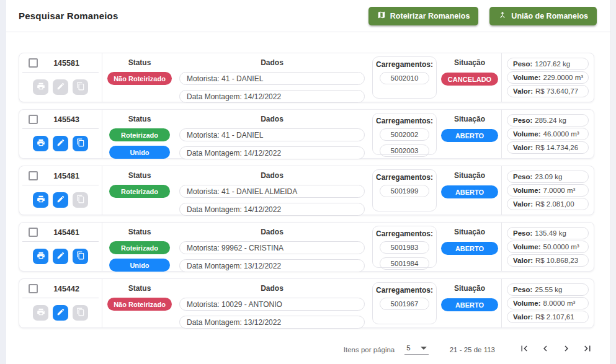 Image resolution: width=616 pixels, height=364 pixels. I want to click on valor-field: Valor:R$ 73.640,77, so click(548, 91).